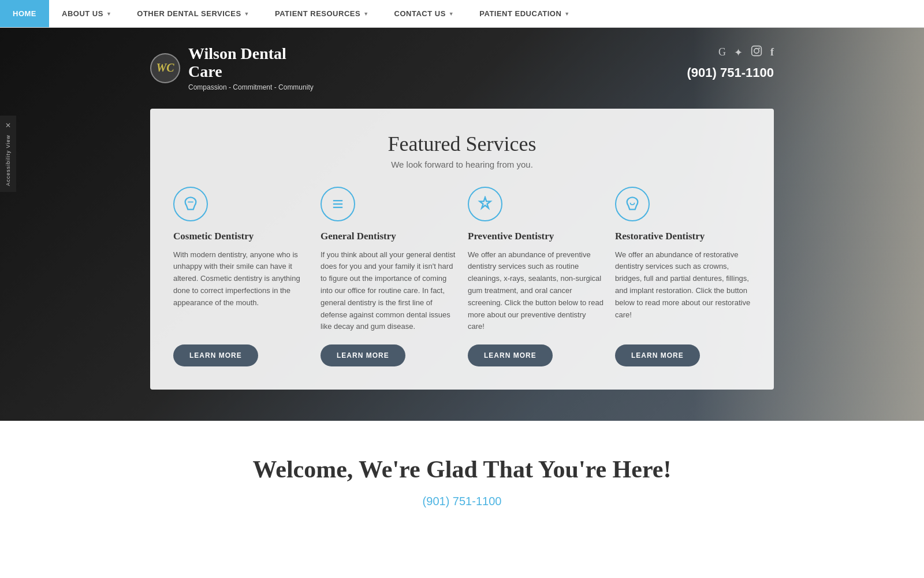  I want to click on service-restorative: Restorative Dentistry We offer an abunda…, so click(683, 277).